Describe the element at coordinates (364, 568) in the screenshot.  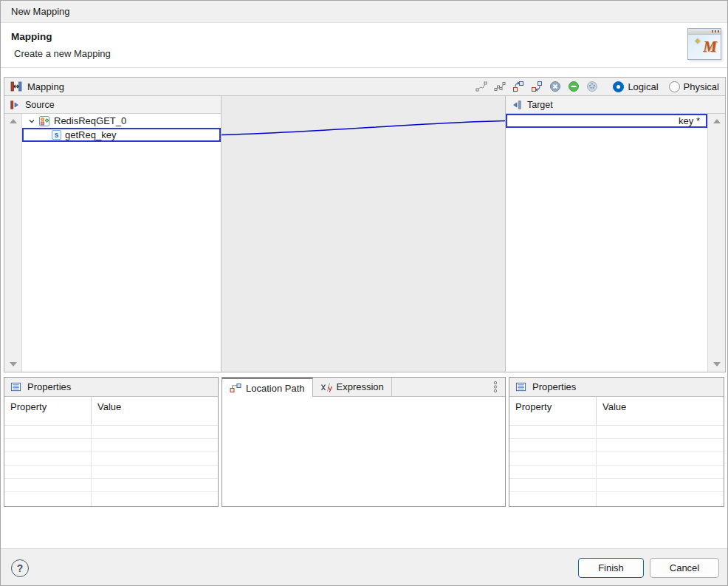
I see `dialog-footer: ? Finish Cancel` at that location.